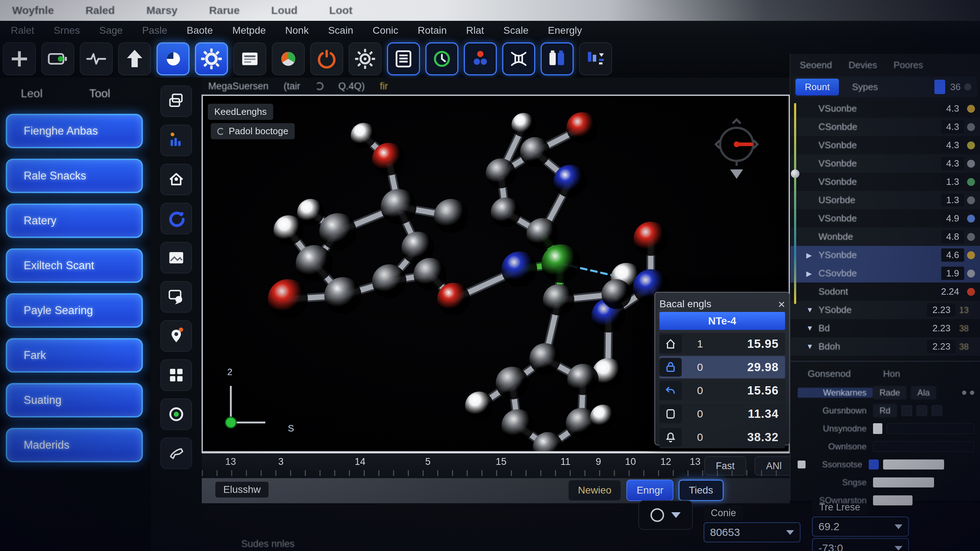 The image size is (980, 551). I want to click on menu-item: Scain, so click(340, 30).